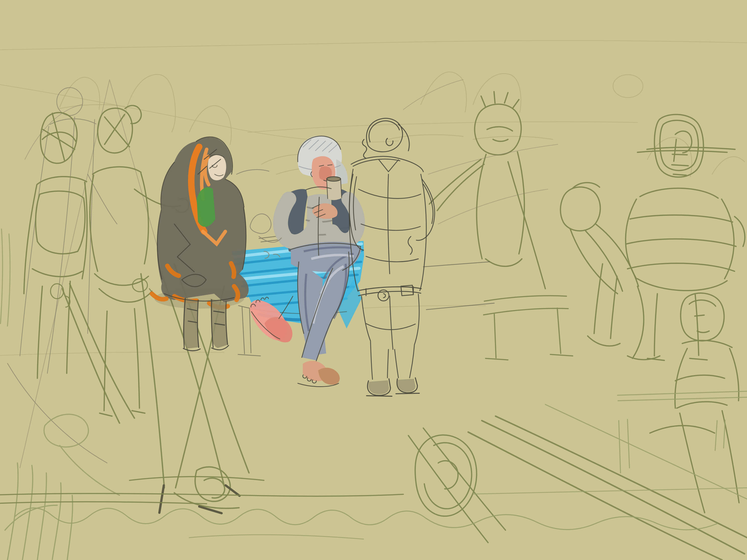 The width and height of the screenshot is (747, 560). I want to click on cup-rim, so click(334, 179).